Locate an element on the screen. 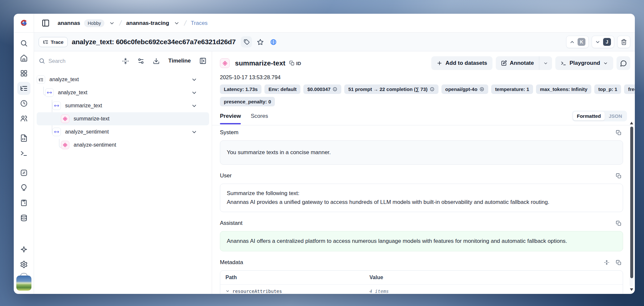 The height and width of the screenshot is (306, 644). frequency-penalty-badge: frequency_penalty: 0 is located at coordinates (630, 89).